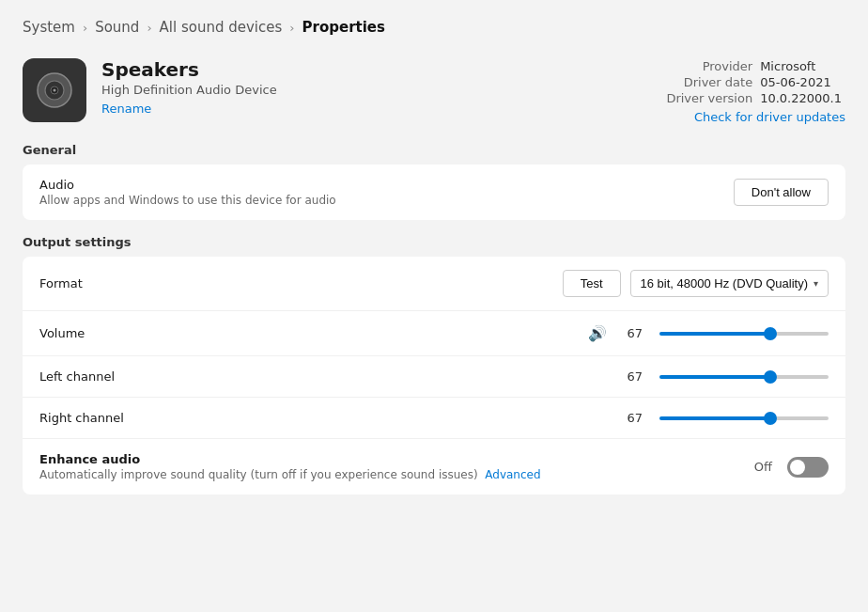 This screenshot has height=612, width=868. I want to click on right-channel-row: Right channel 67, so click(434, 418).